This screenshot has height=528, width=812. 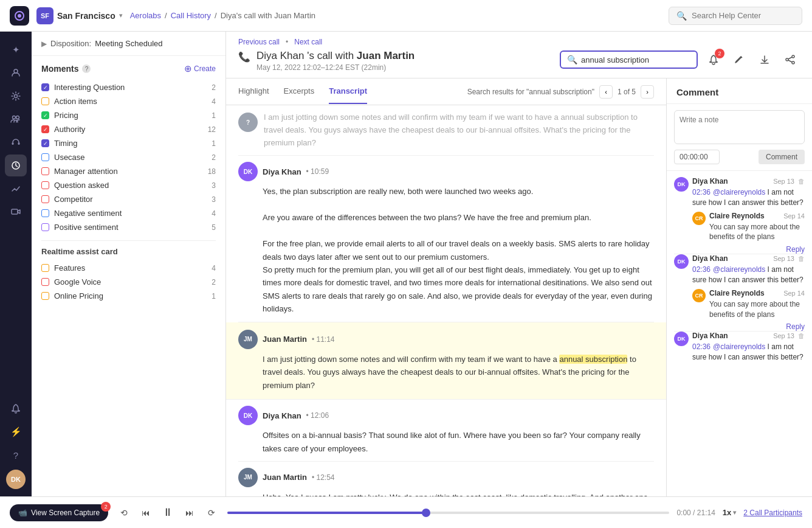 I want to click on moment-label: Online Pricing, so click(x=132, y=296).